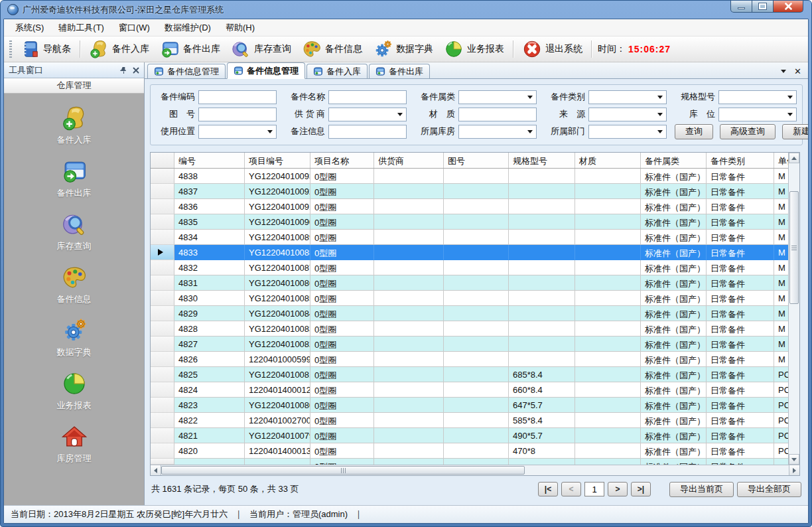 The height and width of the screenshot is (527, 812). Describe the element at coordinates (475, 390) in the screenshot. I see `table-row: 482412204014000120型圈660*8.4标准件（国产）日常备件PC` at that location.